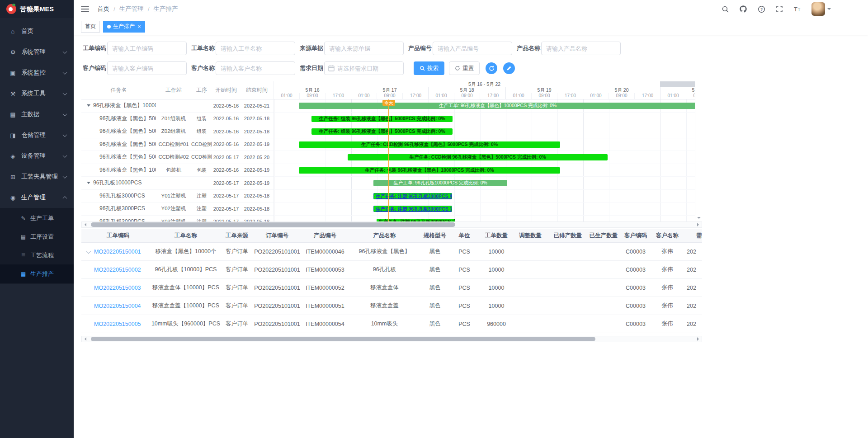 This screenshot has width=868, height=438. What do you see at coordinates (698, 151) in the screenshot?
I see `gantt-vertical-scrollbar` at bounding box center [698, 151].